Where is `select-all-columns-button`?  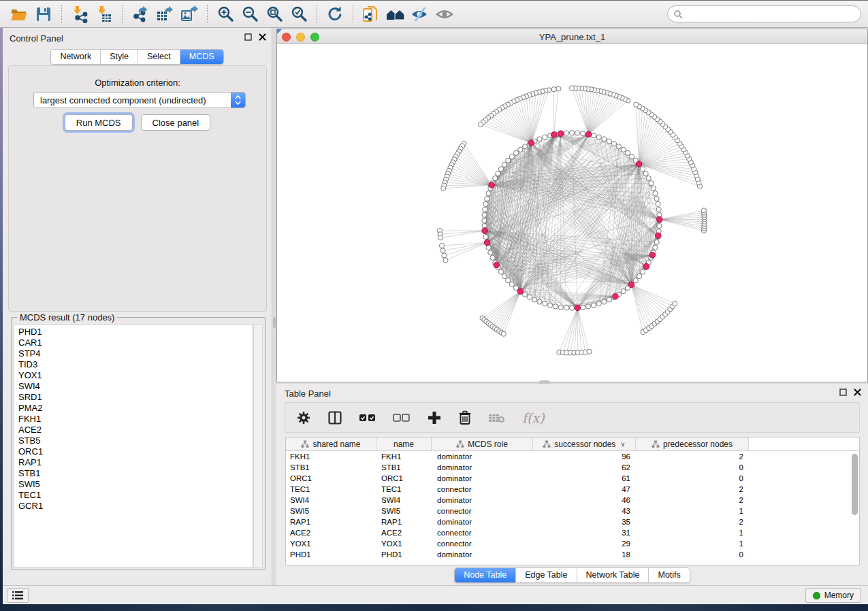
select-all-columns-button is located at coordinates (368, 418).